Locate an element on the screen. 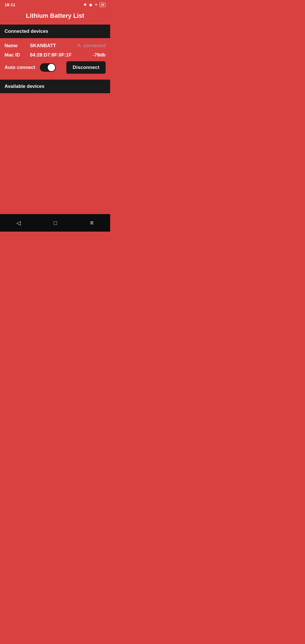 This screenshot has width=305, height=644. connected-devices-header: Connected devices is located at coordinates (55, 31).